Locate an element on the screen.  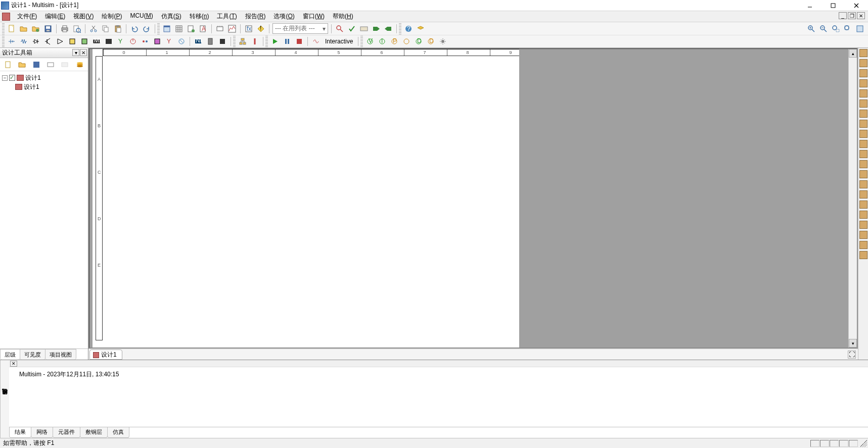
logic-converter-icon is located at coordinates (863, 144).